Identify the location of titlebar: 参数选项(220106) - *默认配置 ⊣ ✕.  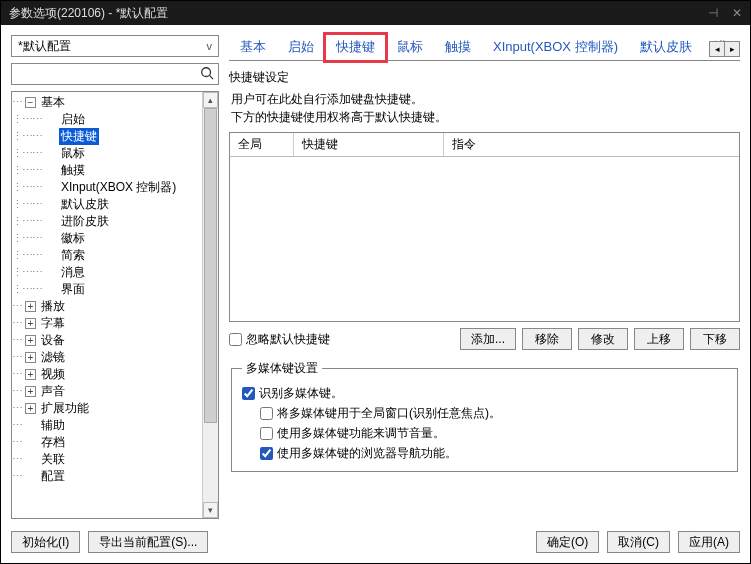
(376, 13).